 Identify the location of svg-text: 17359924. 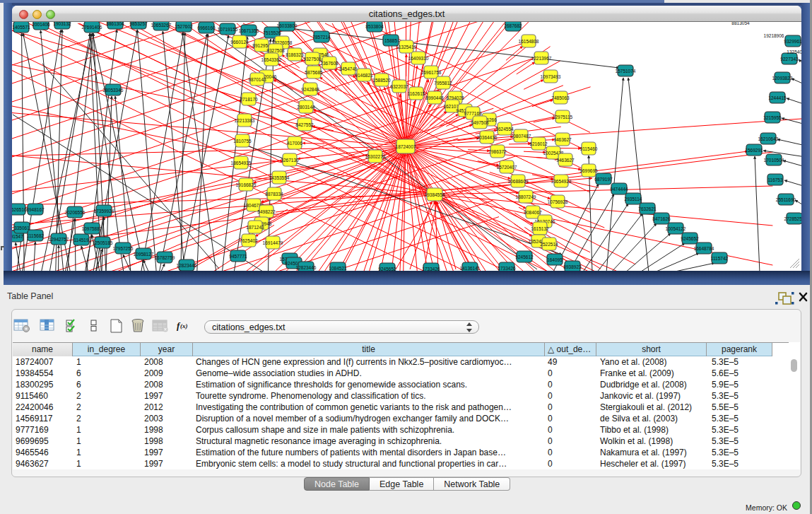
(105, 211).